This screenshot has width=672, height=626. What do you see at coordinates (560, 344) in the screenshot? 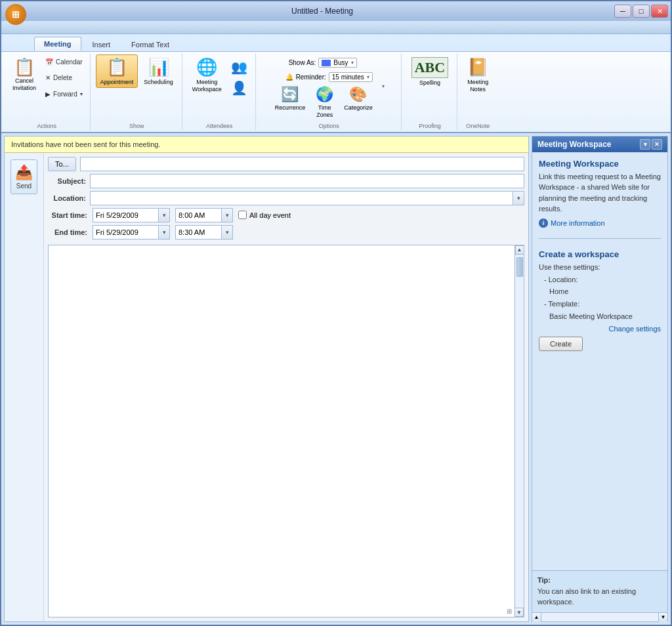
I see `create-button: Create` at bounding box center [560, 344].